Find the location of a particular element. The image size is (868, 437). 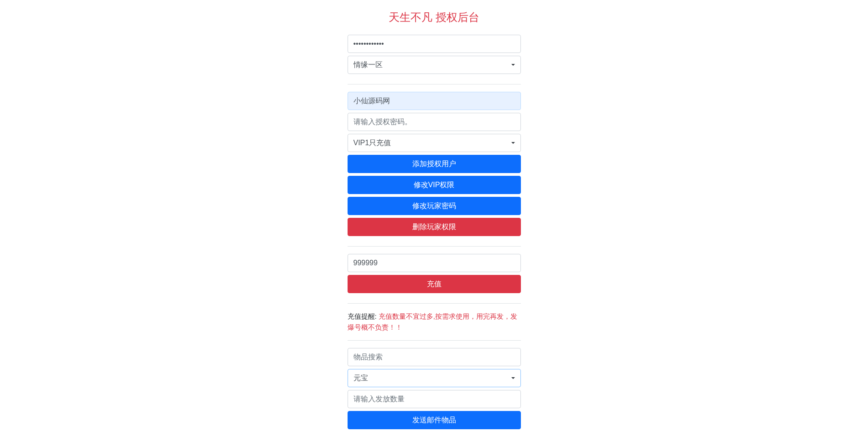

recharge-button: 充值 is located at coordinates (434, 284).